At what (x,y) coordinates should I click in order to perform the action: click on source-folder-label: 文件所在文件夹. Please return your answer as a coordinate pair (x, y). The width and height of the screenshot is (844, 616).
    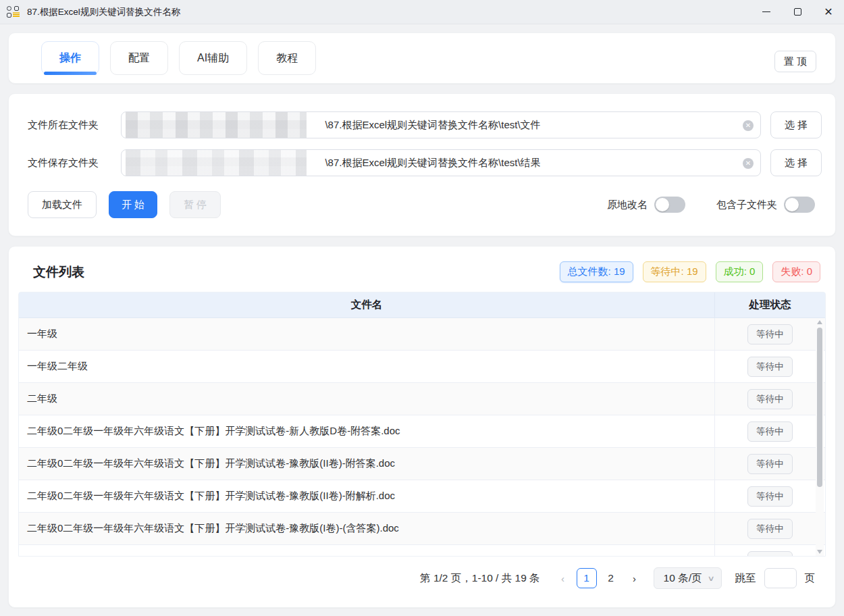
    Looking at the image, I should click on (74, 126).